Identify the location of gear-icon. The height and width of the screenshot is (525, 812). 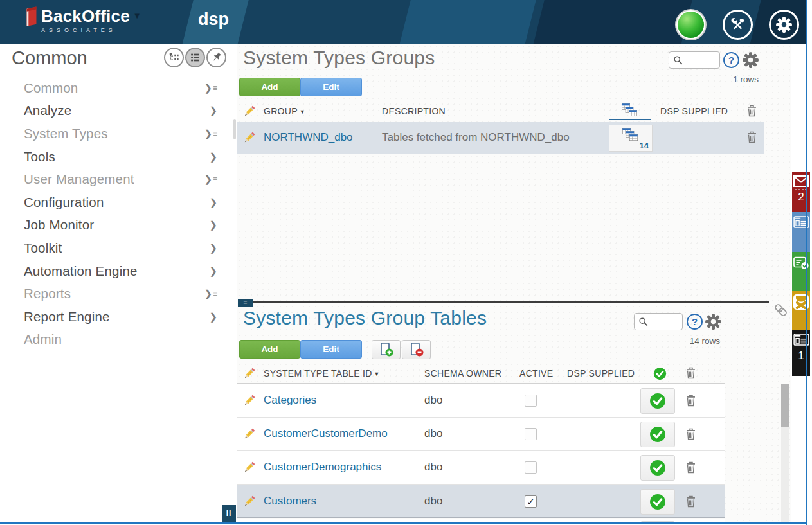
(784, 24).